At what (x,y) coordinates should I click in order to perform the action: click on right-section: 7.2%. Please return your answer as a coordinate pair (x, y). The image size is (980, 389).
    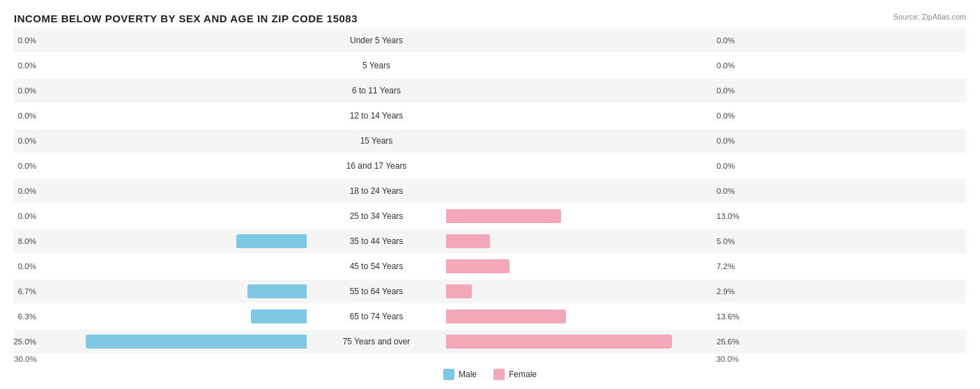
    Looking at the image, I should click on (592, 266).